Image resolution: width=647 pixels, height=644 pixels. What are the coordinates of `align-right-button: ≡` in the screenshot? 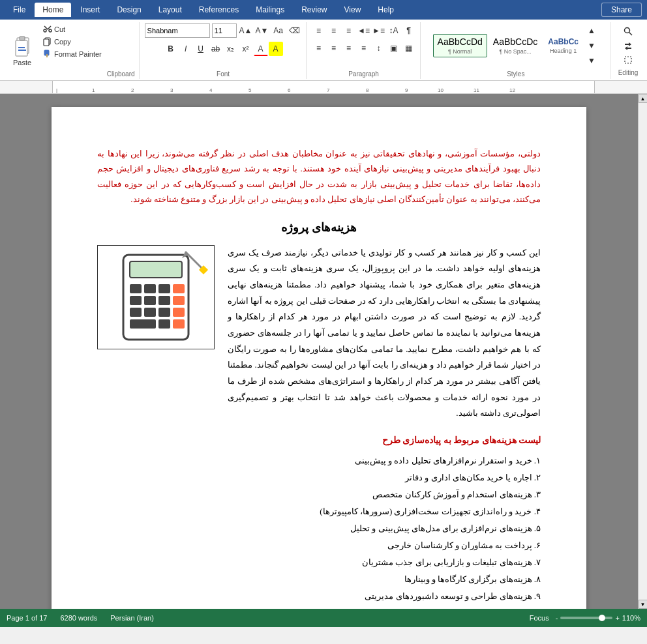 It's located at (349, 48).